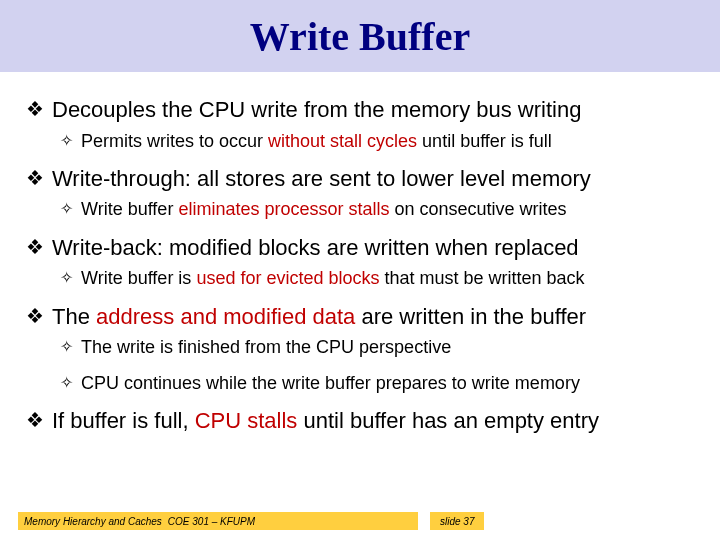  Describe the element at coordinates (363, 110) in the screenshot. I see `bullet-level-1: ❖Decouples the CPU write from the memory…` at that location.